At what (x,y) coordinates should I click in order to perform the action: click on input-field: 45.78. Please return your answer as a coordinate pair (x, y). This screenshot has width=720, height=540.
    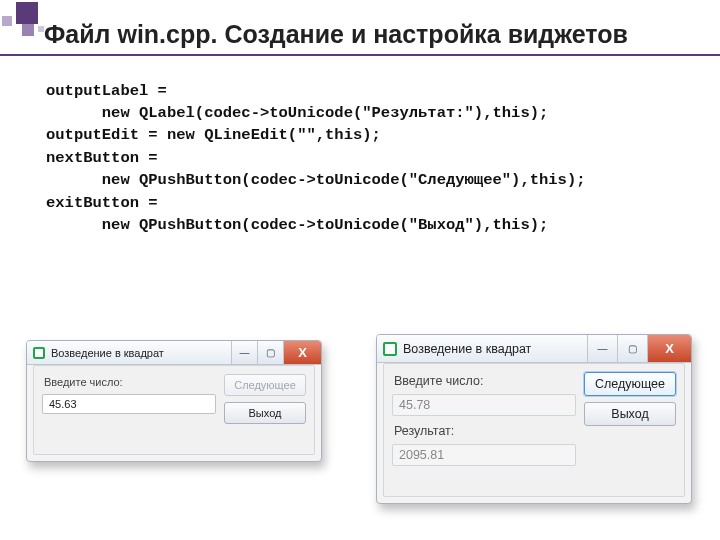
    Looking at the image, I should click on (484, 405).